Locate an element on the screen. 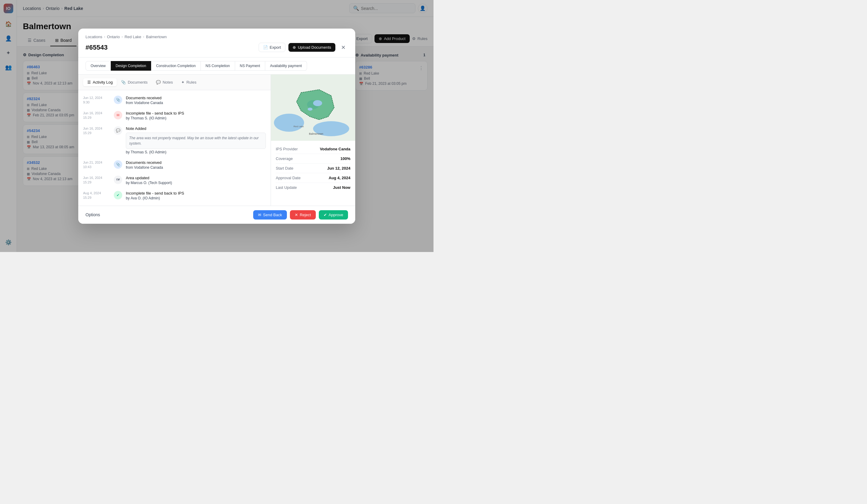  pipeline-tab-ns-completion: NS Completion is located at coordinates (218, 66).